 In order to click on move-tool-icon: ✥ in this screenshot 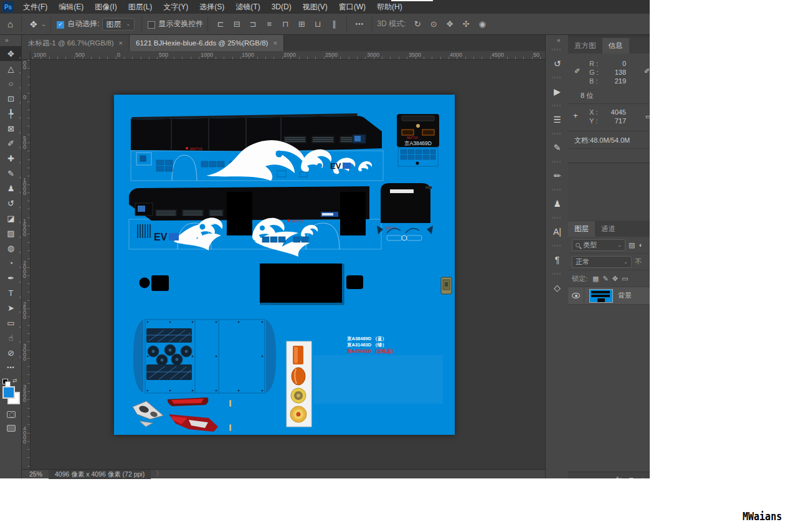, I will do `click(34, 24)`.